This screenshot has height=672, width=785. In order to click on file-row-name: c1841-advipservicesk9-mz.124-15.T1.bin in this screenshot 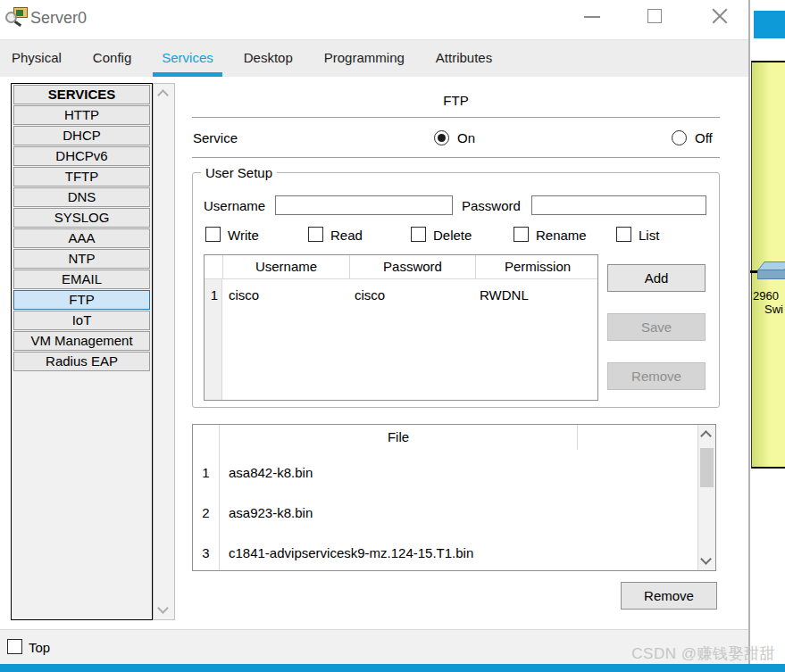, I will do `click(351, 553)`.